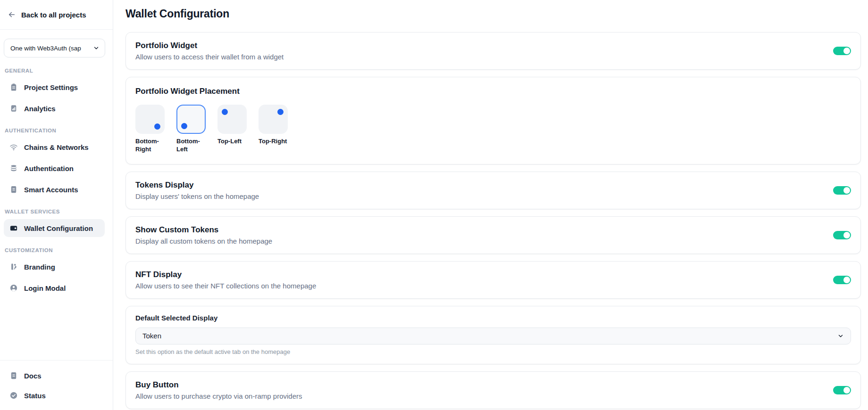  I want to click on sidebar-item-smart-accounts: Smart Accounts, so click(54, 189).